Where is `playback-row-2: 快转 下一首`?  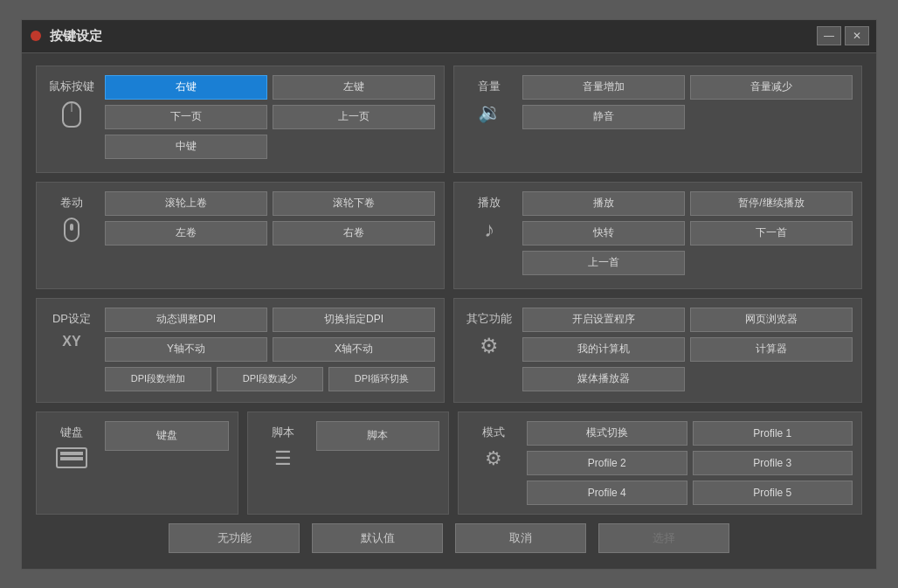
playback-row-2: 快转 下一首 is located at coordinates (687, 233).